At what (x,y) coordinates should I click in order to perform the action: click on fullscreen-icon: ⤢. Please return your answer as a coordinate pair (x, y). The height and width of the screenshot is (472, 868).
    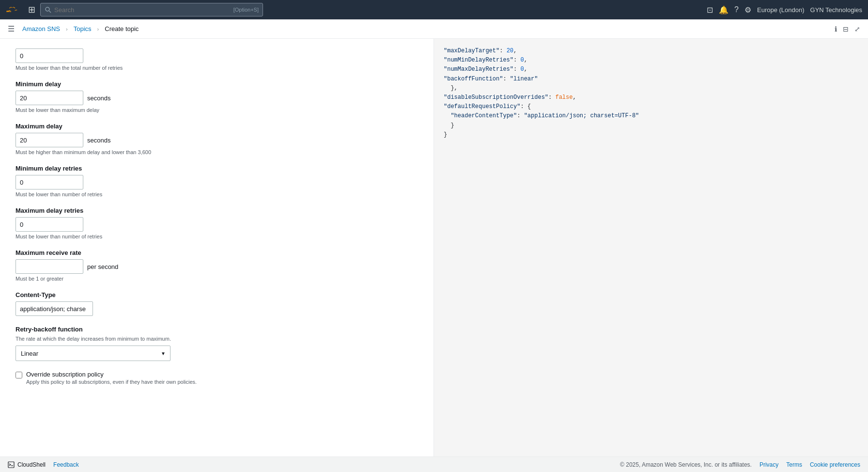
    Looking at the image, I should click on (857, 29).